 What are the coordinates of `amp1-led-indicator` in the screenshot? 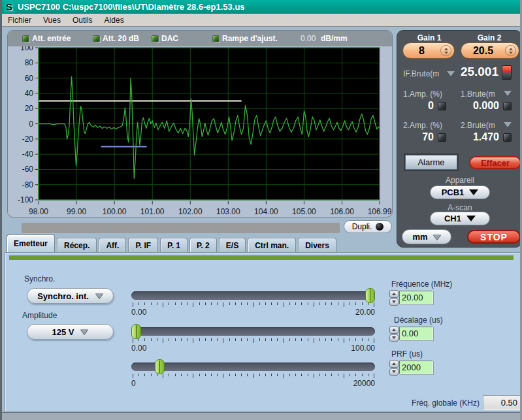 It's located at (442, 106).